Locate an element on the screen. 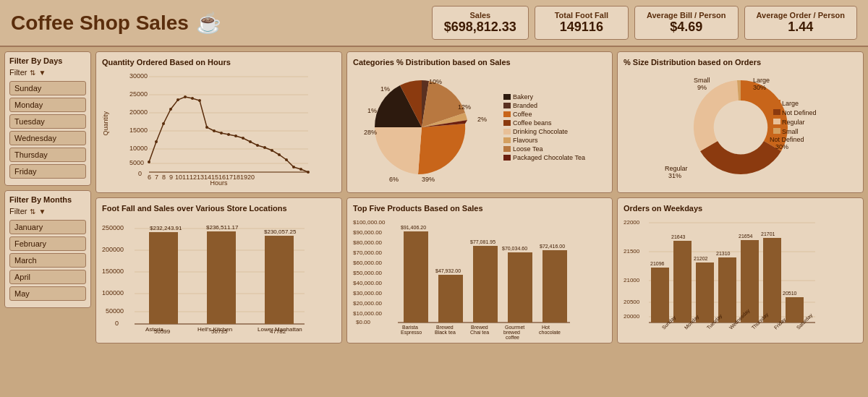  pie-chart-svg: 12% 2% 39% 6% 28% 1% 1% 10% is located at coordinates (425, 127).